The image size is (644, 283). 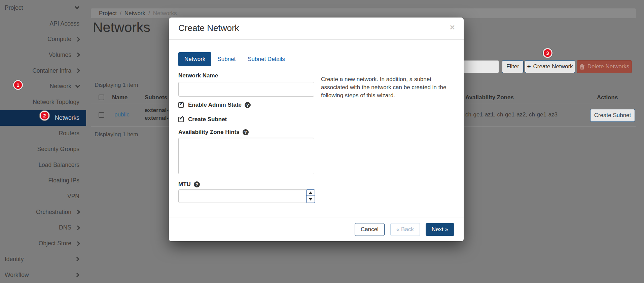 I want to click on close-icon: ×, so click(x=452, y=27).